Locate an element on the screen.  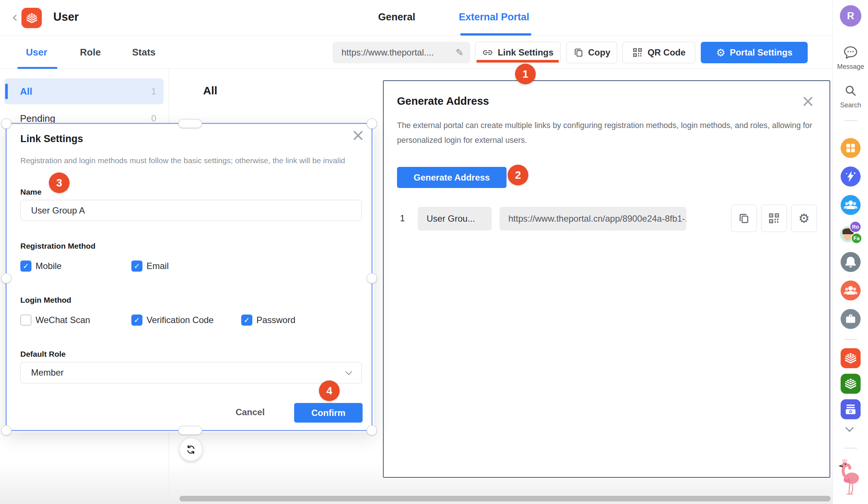
row-qr-button is located at coordinates (774, 218).